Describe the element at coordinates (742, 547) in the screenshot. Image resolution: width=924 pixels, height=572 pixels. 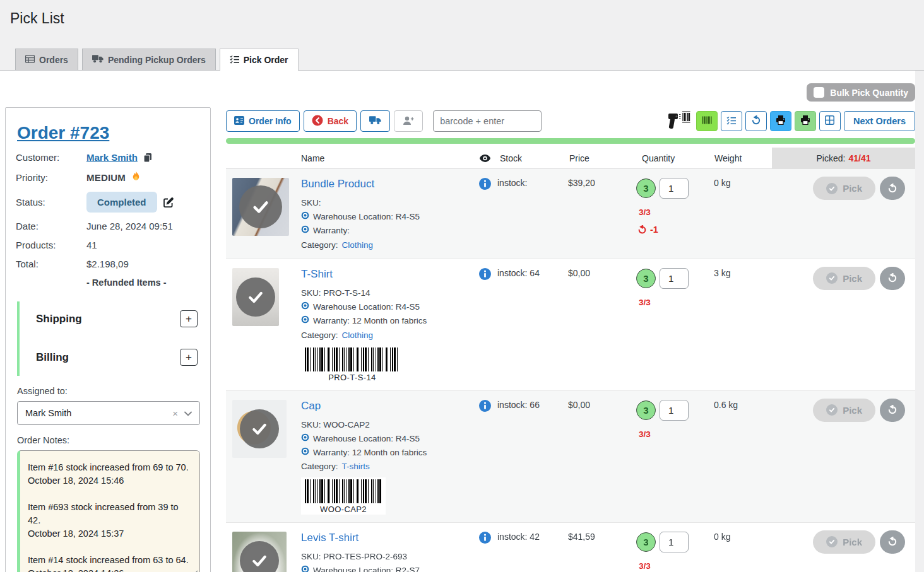
I see `weight-value: 0 kg` at that location.